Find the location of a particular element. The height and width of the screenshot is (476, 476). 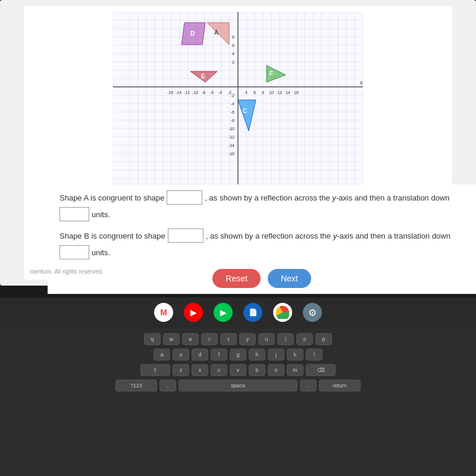

q2-middle: , as shown by a reflection across the y-… is located at coordinates (328, 236).